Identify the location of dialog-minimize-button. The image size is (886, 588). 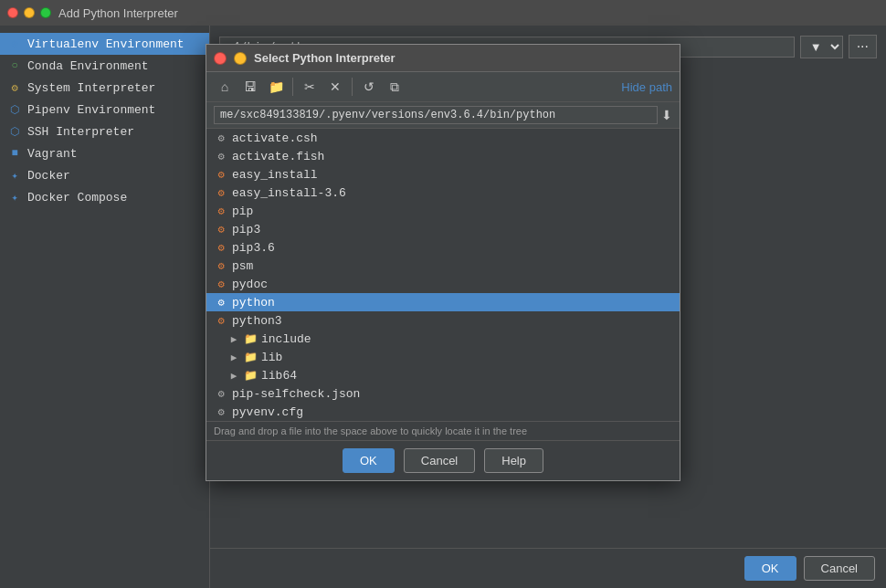
(240, 58).